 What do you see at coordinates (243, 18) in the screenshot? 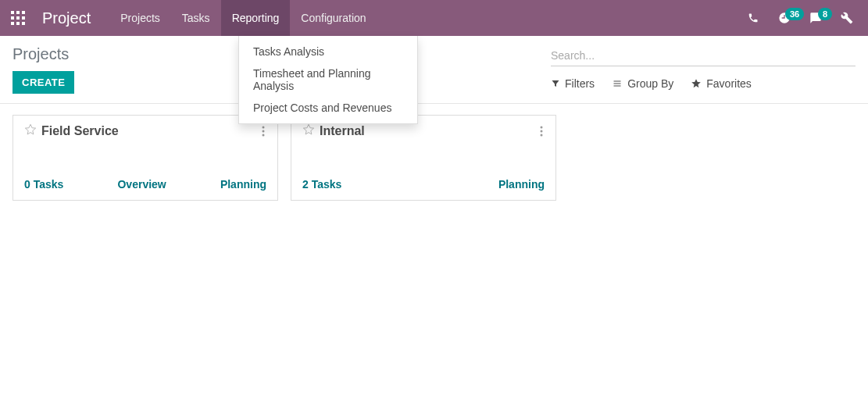
I see `main-nav: Projects Tasks Reporting Configuration` at bounding box center [243, 18].